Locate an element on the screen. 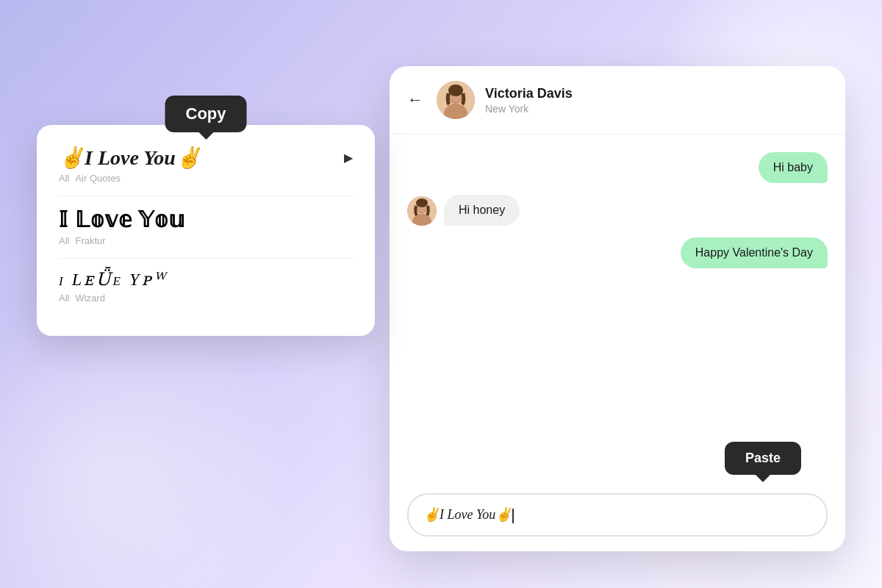 This screenshot has height=588, width=882. tag-fraktur: Fraktur is located at coordinates (90, 241).